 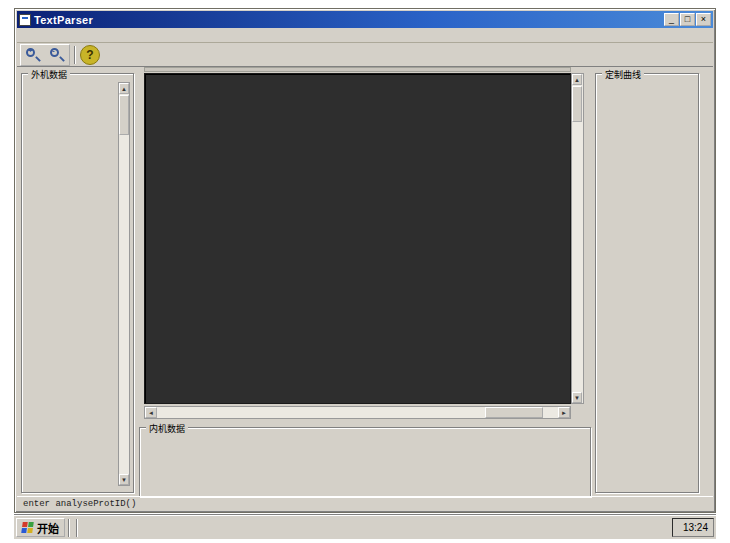 I want to click on chart-vertical-scrollbar: ▲ ▼, so click(x=578, y=238).